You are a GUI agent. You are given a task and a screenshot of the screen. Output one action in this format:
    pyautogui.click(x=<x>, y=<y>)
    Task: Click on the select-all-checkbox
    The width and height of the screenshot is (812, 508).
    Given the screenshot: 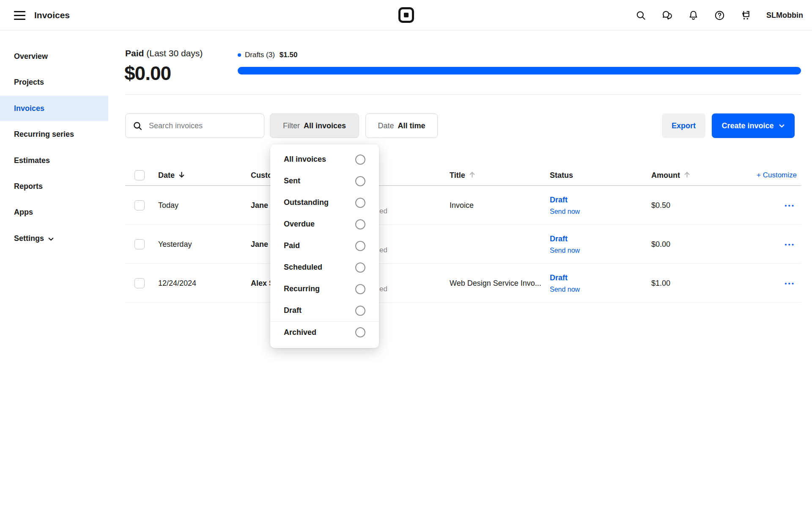 What is the action you would take?
    pyautogui.click(x=140, y=175)
    